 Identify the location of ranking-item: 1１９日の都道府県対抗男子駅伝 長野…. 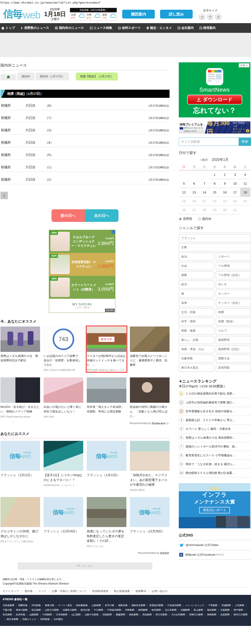
(215, 394).